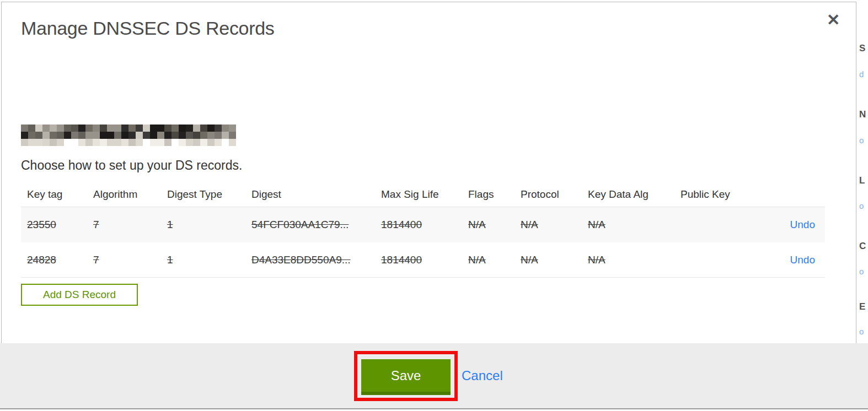 Image resolution: width=868 pixels, height=411 pixels. Describe the element at coordinates (423, 225) in the screenshot. I see `table-row: 23550 7 1 54FCF030AA1C79... 1814400 N/A …` at that location.